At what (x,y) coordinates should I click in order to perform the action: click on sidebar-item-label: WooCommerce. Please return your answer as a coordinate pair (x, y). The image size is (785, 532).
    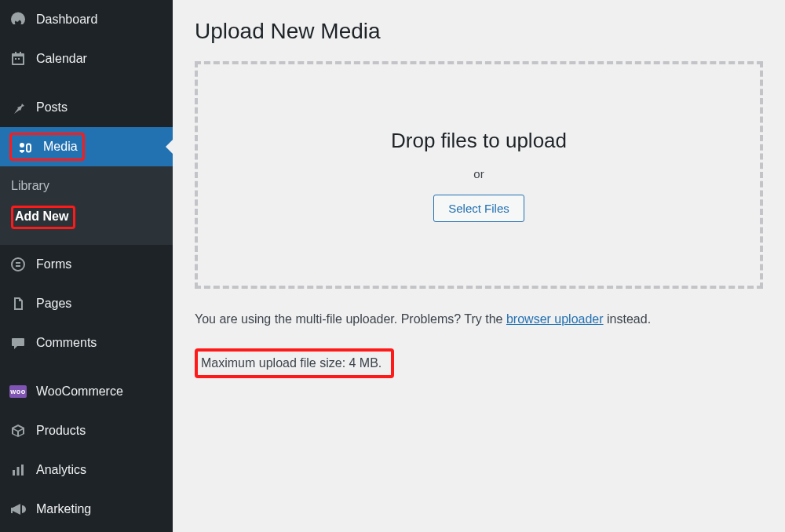
    Looking at the image, I should click on (80, 392).